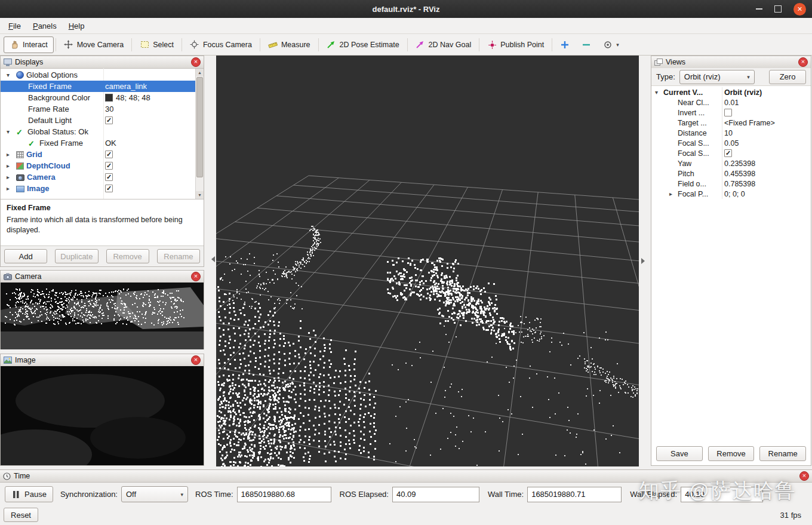 The image size is (812, 525). I want to click on zero-button: Zero, so click(788, 77).